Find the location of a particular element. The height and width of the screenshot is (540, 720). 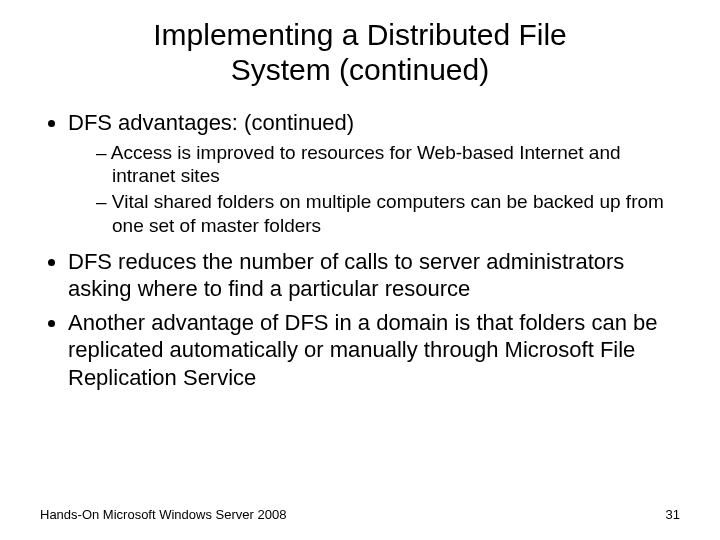

footer-source: Hands-On Microsoft Windows Server 2008 is located at coordinates (163, 514).